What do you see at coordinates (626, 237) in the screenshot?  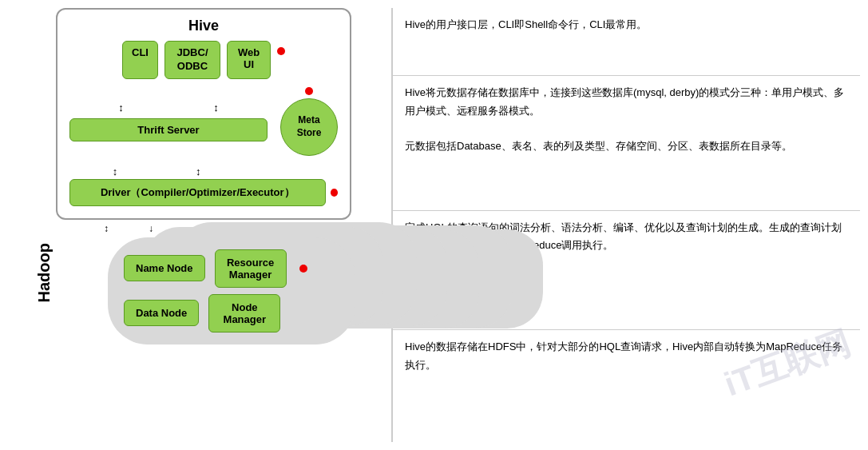 I see `annotation-text-3: 完成HQL的查询语句的词法分析、语法分析、编译、优化以及查询计划的生成。生成的查…` at bounding box center [626, 237].